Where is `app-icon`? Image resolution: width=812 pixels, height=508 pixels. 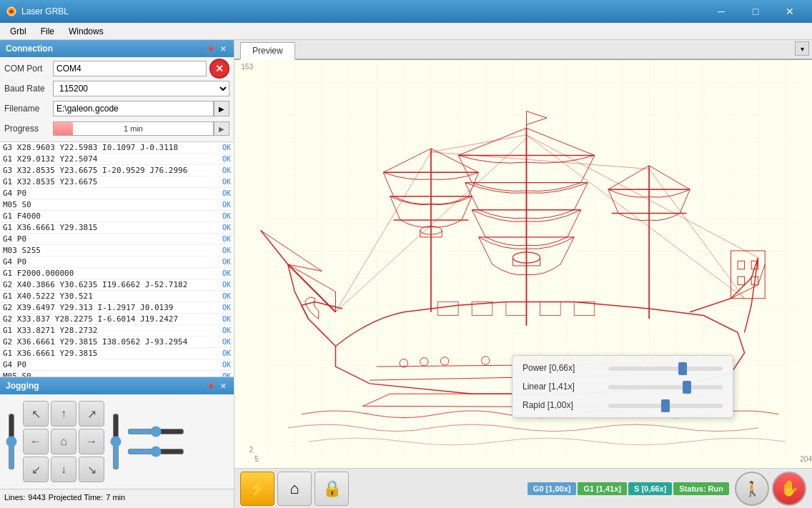
app-icon is located at coordinates (11, 11).